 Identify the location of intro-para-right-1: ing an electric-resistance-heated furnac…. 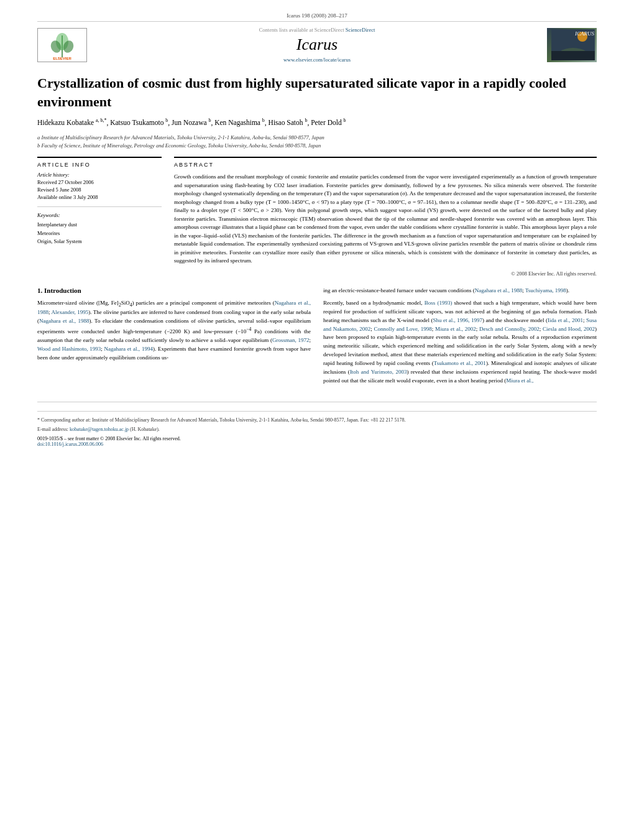
(460, 291).